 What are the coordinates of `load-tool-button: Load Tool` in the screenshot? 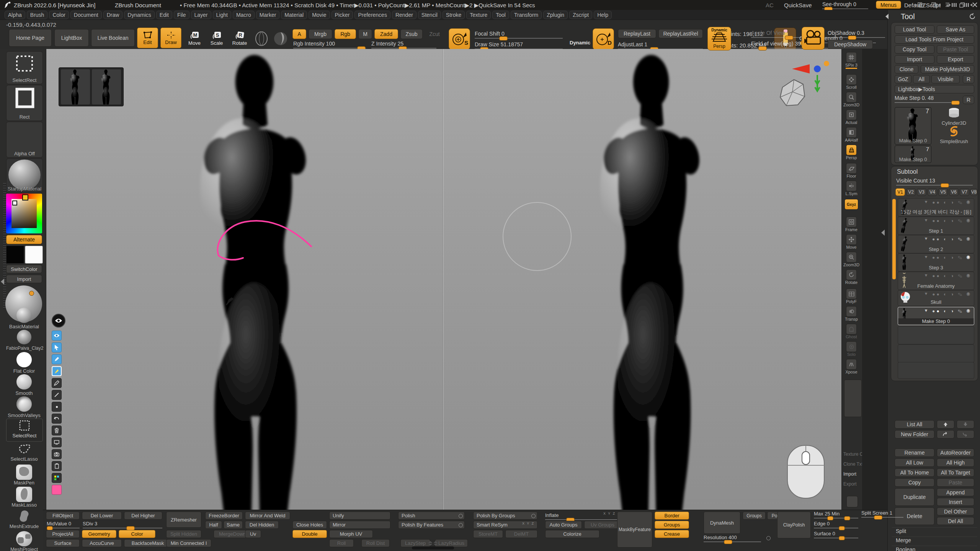 It's located at (915, 29).